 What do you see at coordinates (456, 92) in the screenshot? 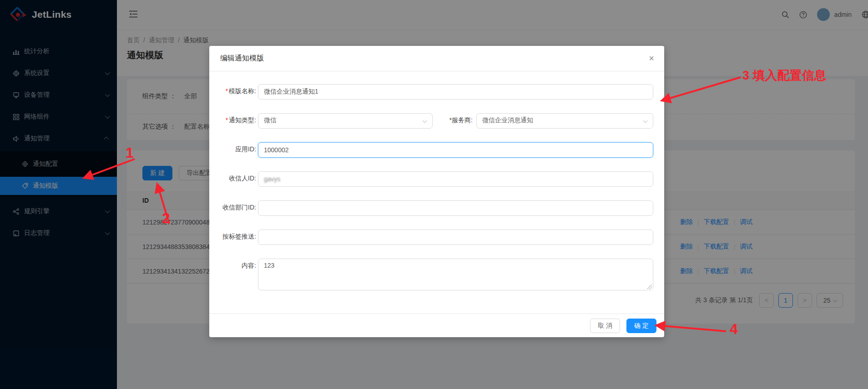
I see `template-name-input` at bounding box center [456, 92].